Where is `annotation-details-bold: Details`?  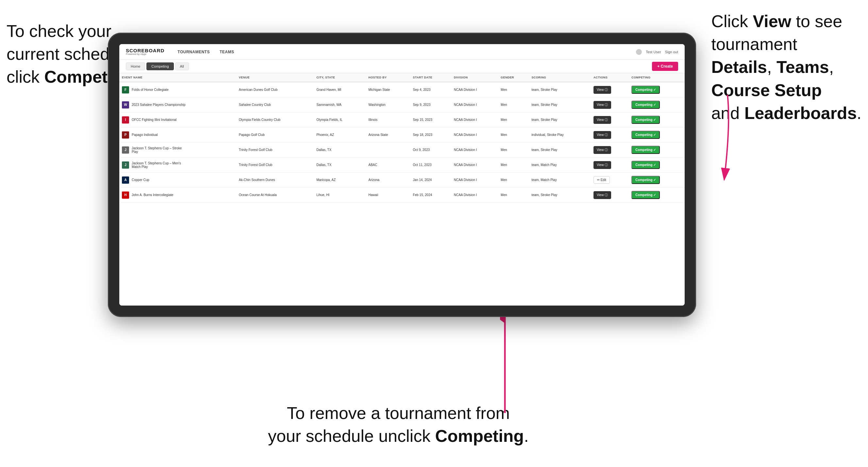 annotation-details-bold: Details is located at coordinates (739, 67).